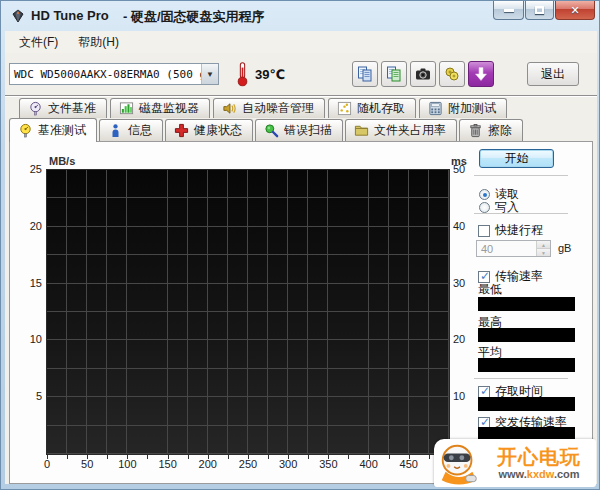 This screenshot has width=600, height=490. Describe the element at coordinates (210, 74) in the screenshot. I see `chevron-down-icon: ▼` at that location.